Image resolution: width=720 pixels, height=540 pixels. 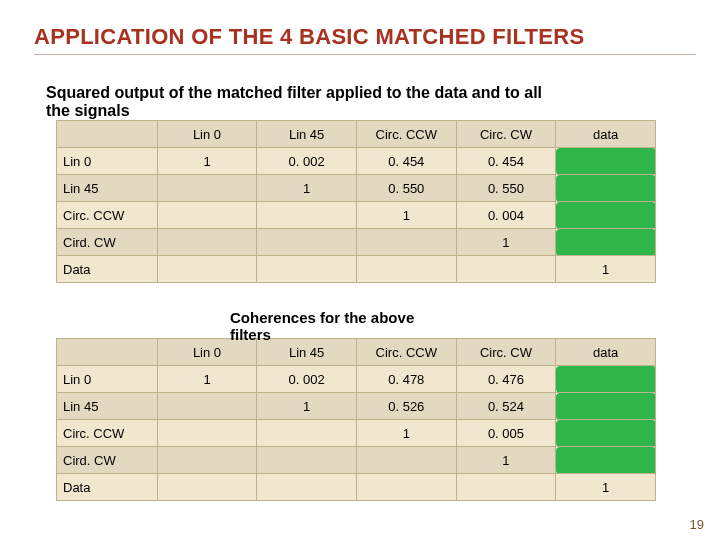 I want to click on table-row: Circ. CCW 1 0. 005, so click(x=356, y=434).